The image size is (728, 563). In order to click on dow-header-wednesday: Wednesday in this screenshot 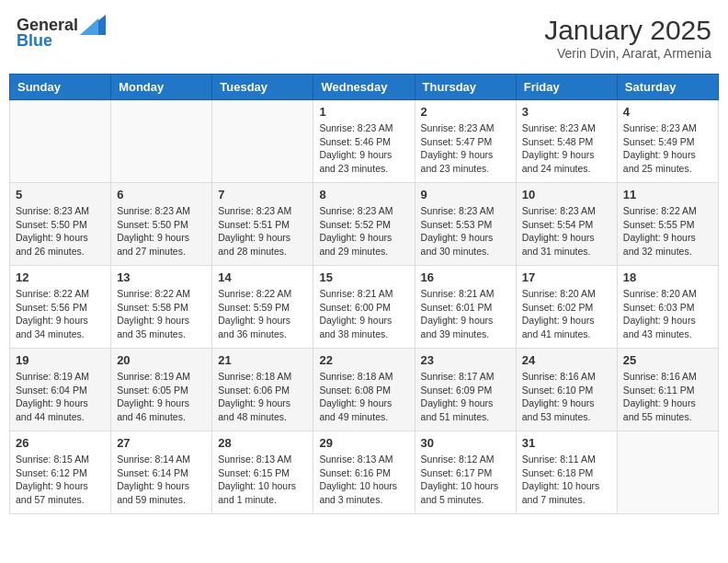, I will do `click(364, 87)`.